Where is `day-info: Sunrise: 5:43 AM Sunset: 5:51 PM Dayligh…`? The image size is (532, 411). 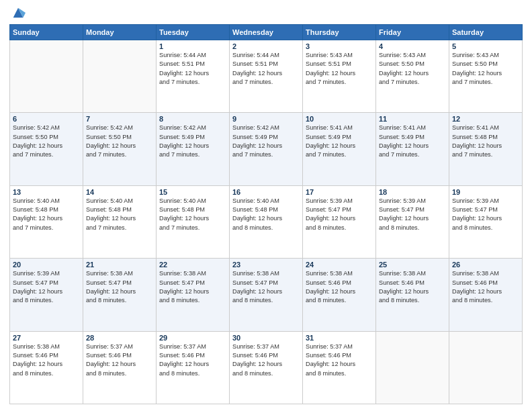
day-info: Sunrise: 5:43 AM Sunset: 5:51 PM Dayligh… is located at coordinates (339, 68).